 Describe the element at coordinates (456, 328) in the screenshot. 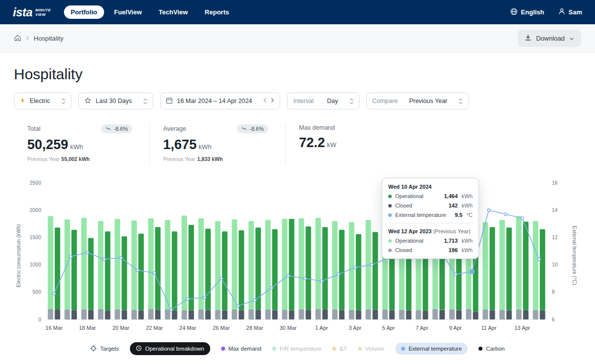

I see `svg-text: 9 Apr` at that location.